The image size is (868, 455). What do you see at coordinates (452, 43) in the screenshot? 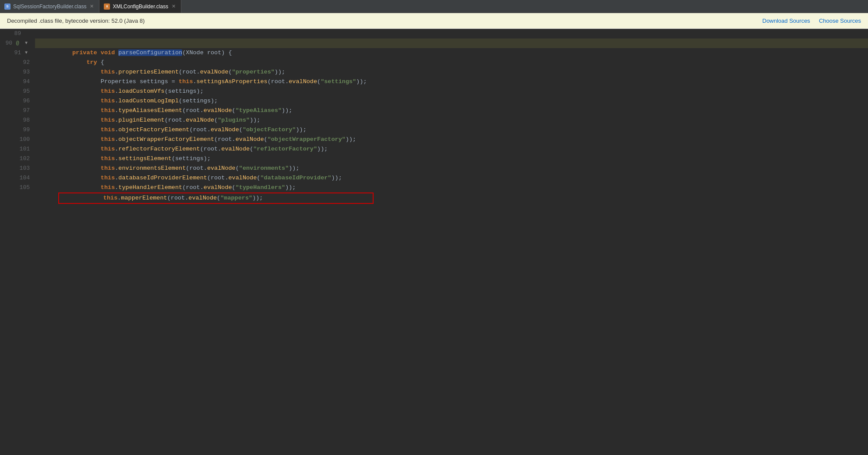
I see `code-line-90: private void parseConfiguration(XNode ro…` at bounding box center [452, 43].